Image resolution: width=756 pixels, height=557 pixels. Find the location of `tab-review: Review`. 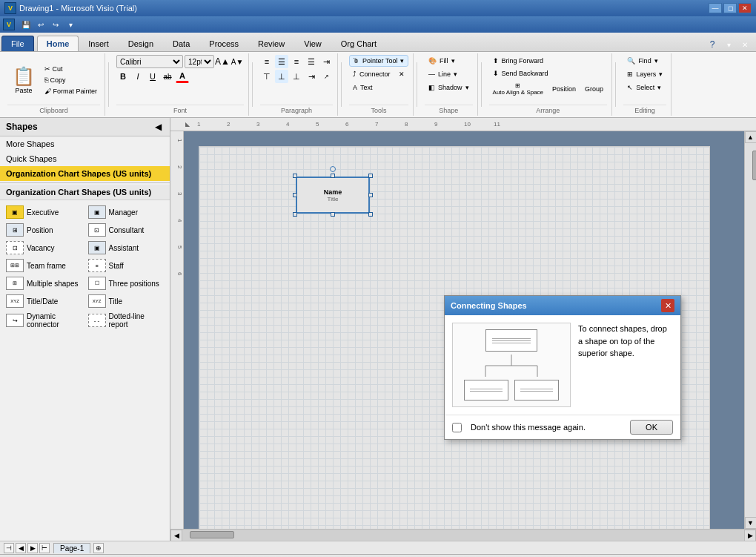

tab-review: Review is located at coordinates (271, 43).